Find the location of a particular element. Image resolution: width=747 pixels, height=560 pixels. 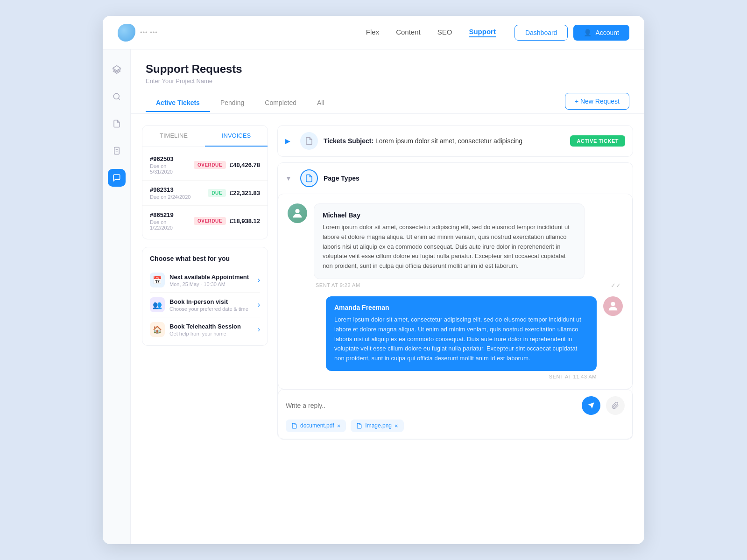

invoice-amount: £40,426.78 is located at coordinates (245, 165).